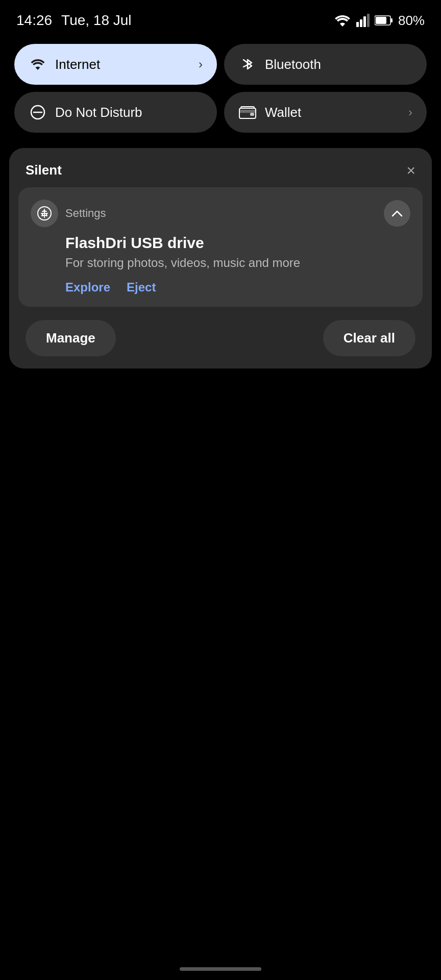 The height and width of the screenshot is (980, 441). I want to click on notif-explore-button: Explore, so click(88, 287).